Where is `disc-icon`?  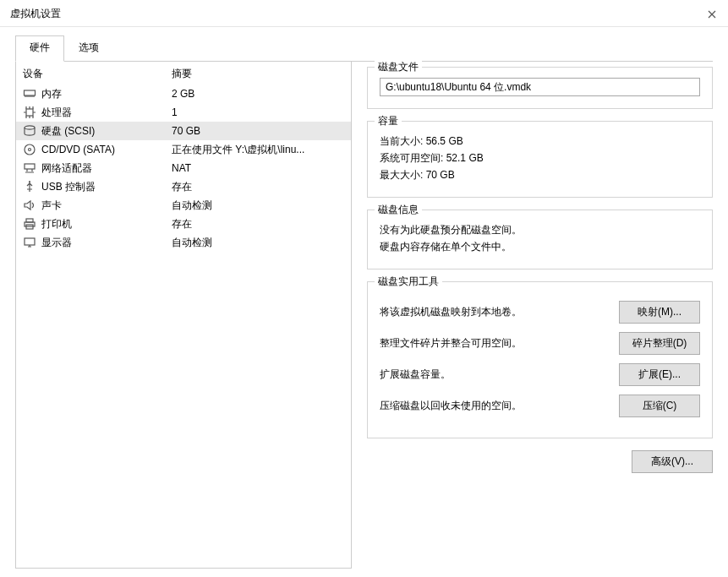 disc-icon is located at coordinates (30, 150).